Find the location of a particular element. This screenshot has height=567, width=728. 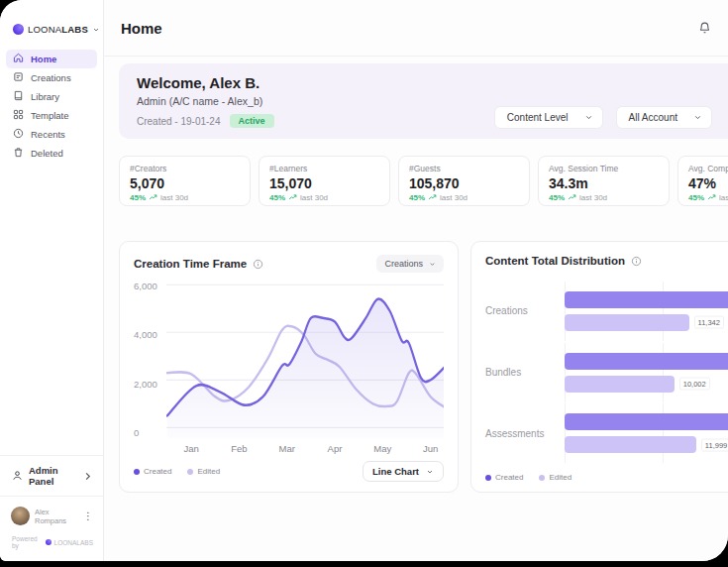

sidebar-item-label: Home is located at coordinates (44, 59).